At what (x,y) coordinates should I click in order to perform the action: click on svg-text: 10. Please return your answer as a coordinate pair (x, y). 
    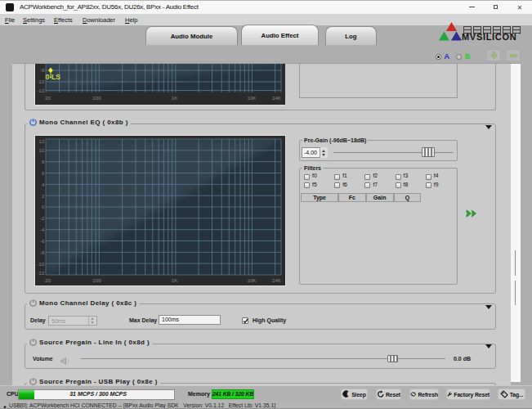
    Looking at the image, I should click on (42, 151).